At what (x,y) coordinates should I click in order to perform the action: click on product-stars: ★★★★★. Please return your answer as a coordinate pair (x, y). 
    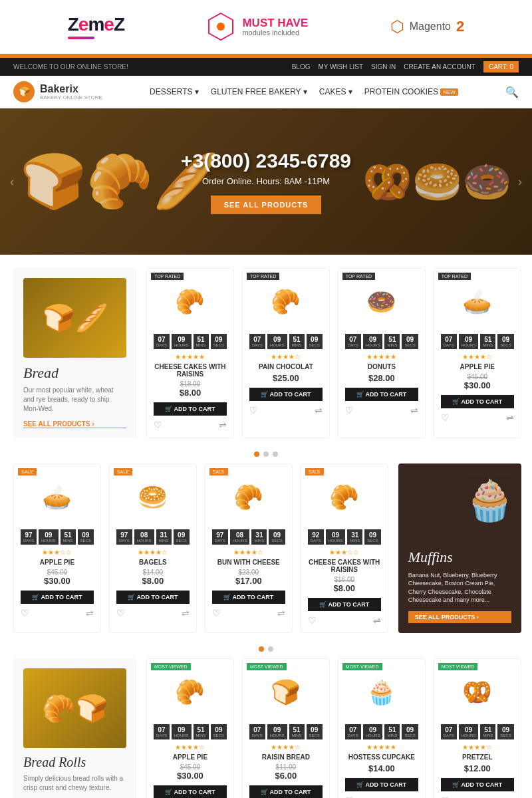
    Looking at the image, I should click on (382, 356).